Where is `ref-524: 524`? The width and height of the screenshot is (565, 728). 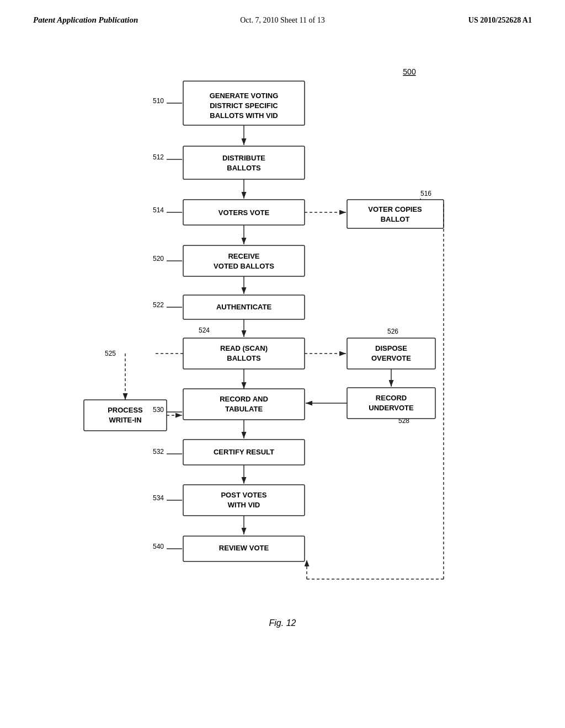 ref-524: 524 is located at coordinates (204, 330).